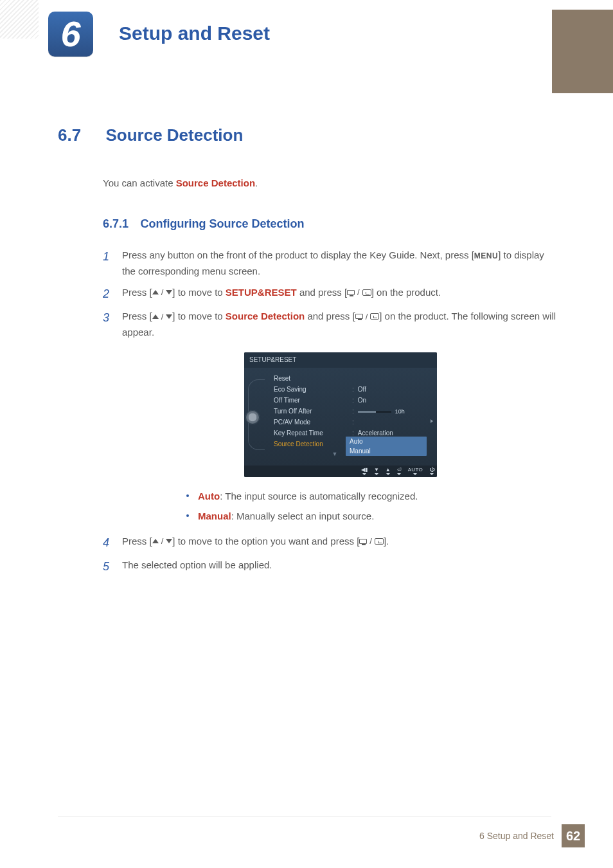 The image size is (613, 868). Describe the element at coordinates (373, 517) in the screenshot. I see `bullet-manual: Manual: Manually select an input source.` at that location.